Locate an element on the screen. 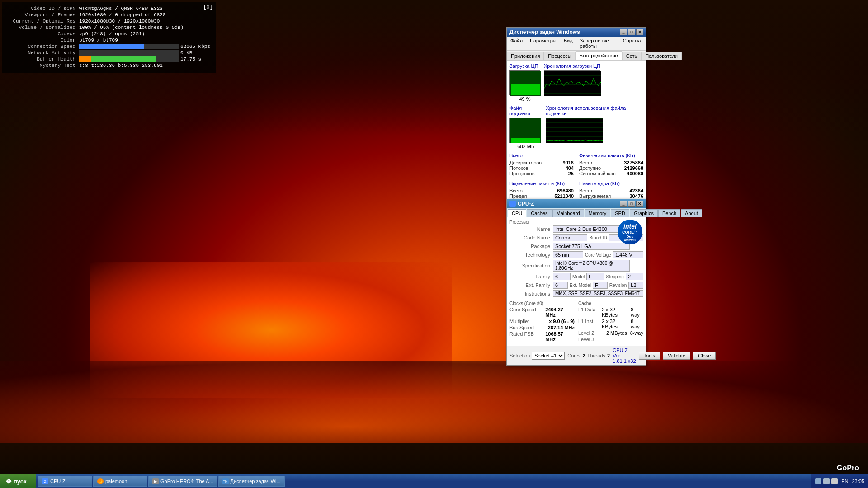 This screenshot has width=868, height=488. cpuz-corevoltage-label: Core Voltage is located at coordinates (598, 255).